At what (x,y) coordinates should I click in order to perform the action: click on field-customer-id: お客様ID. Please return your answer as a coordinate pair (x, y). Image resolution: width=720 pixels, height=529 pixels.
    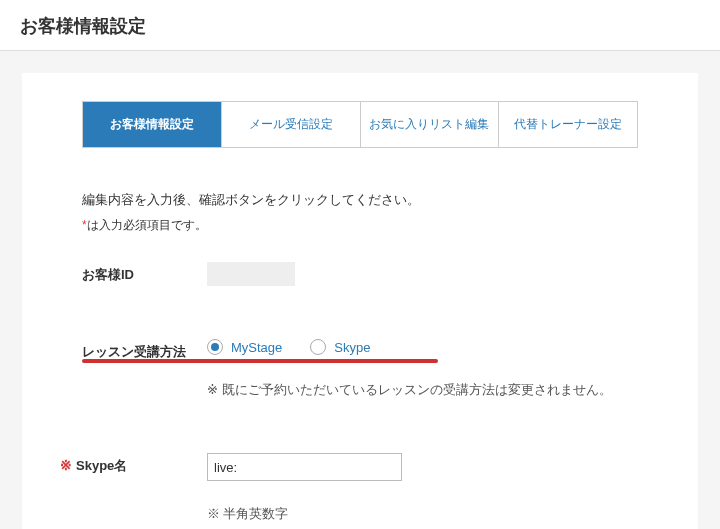
    Looking at the image, I should click on (360, 276).